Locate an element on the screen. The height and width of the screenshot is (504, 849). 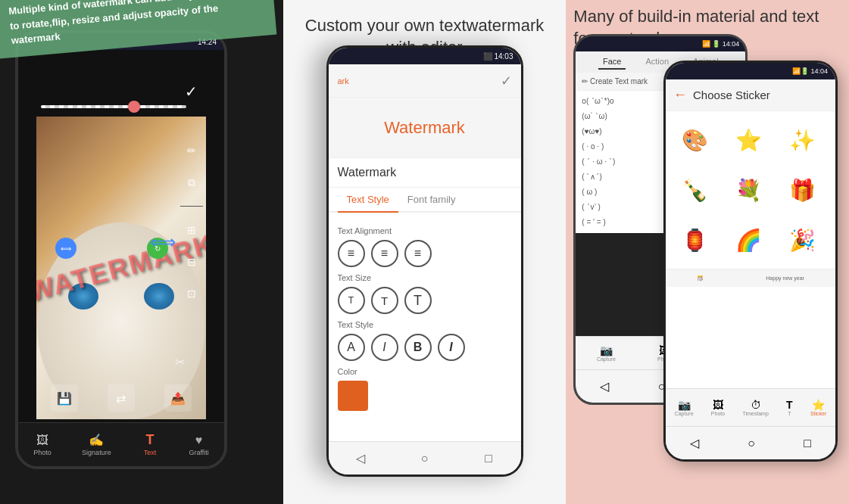
tab-face: Face is located at coordinates (612, 62).